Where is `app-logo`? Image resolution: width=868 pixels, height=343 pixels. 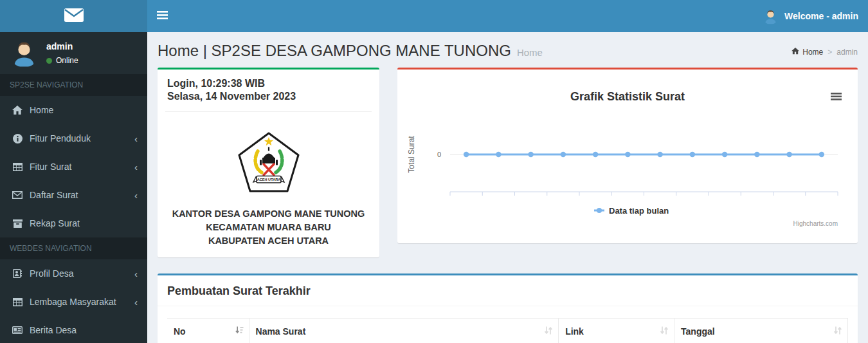 app-logo is located at coordinates (73, 16).